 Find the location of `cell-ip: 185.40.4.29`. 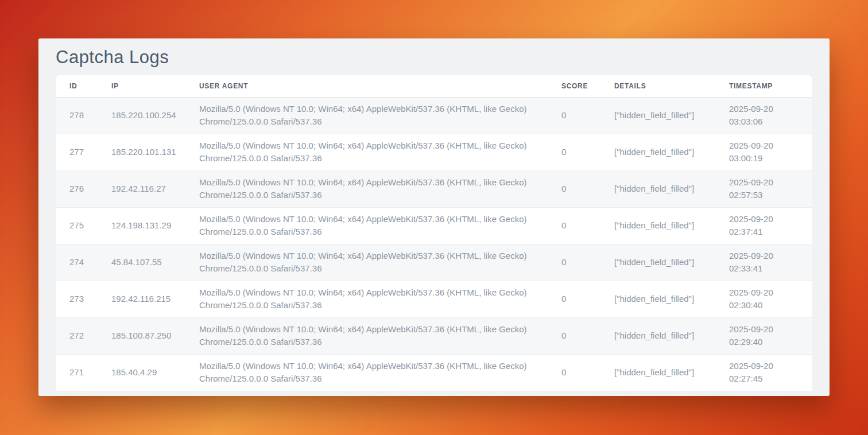

cell-ip: 185.40.4.29 is located at coordinates (155, 372).